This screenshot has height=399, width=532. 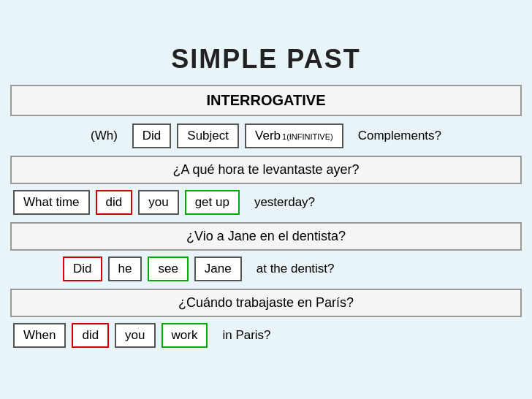 What do you see at coordinates (218, 269) in the screenshot?
I see `jane-cell: Jane` at bounding box center [218, 269].